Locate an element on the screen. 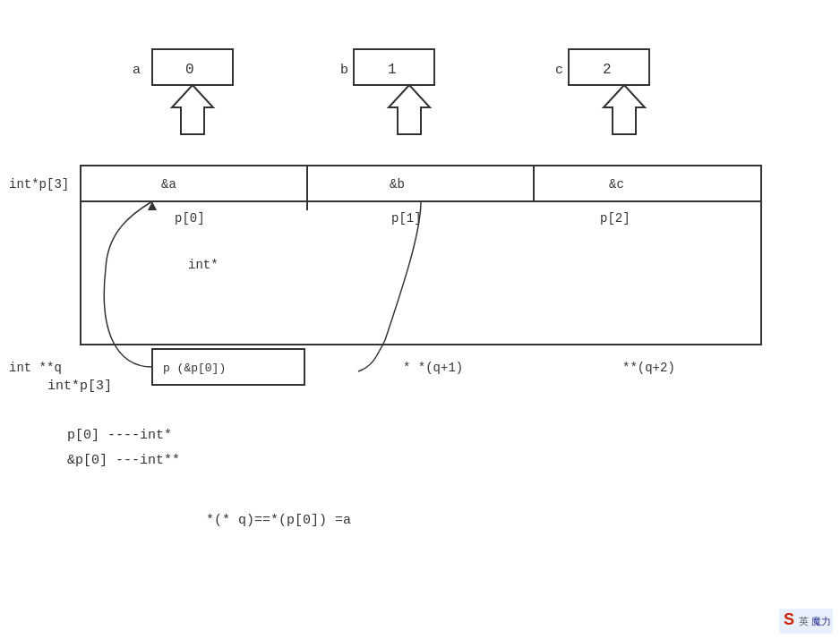 Image resolution: width=840 pixels, height=639 pixels. svg-text: &a is located at coordinates (168, 184).